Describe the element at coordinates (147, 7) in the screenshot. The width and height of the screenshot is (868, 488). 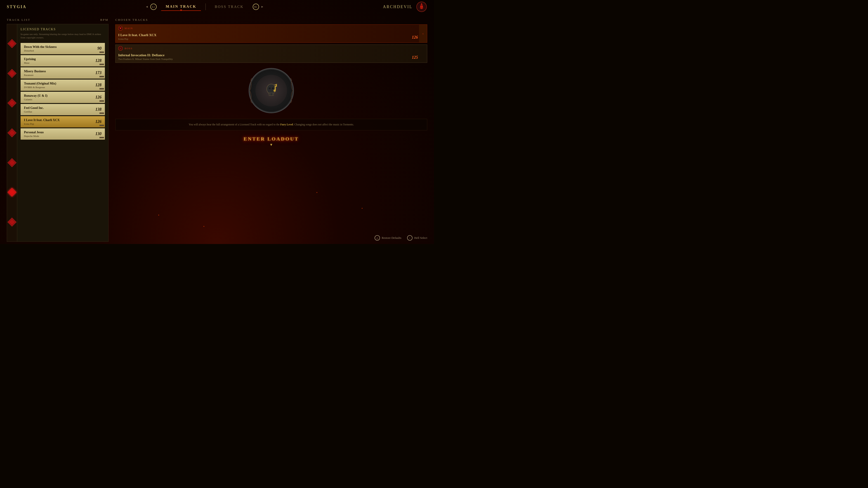
I see `left-arrow-icon: ◄` at that location.